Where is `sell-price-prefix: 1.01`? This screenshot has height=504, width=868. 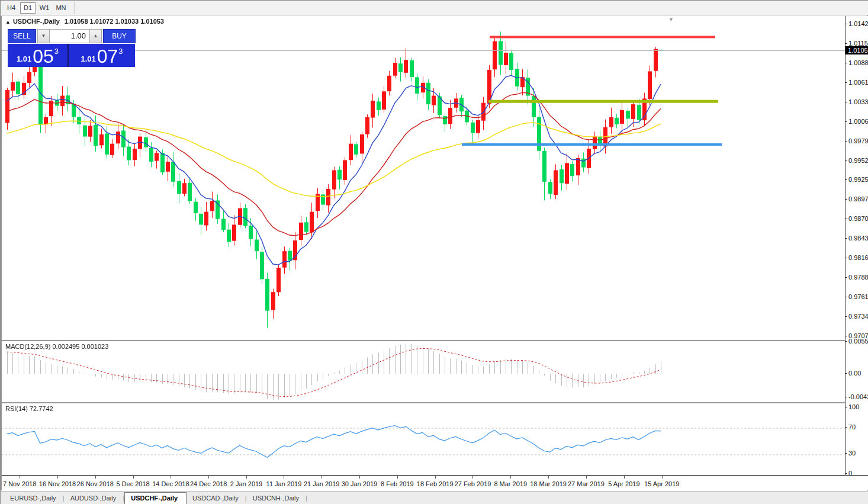 sell-price-prefix: 1.01 is located at coordinates (24, 59).